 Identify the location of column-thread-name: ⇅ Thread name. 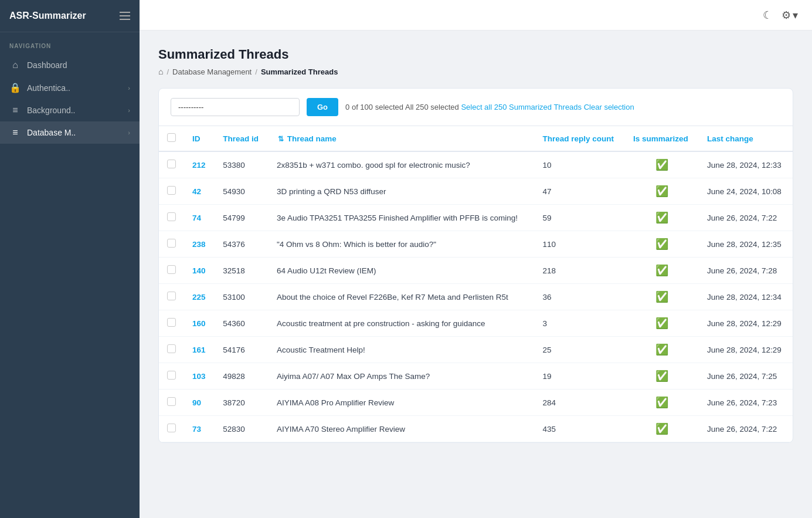
(402, 138).